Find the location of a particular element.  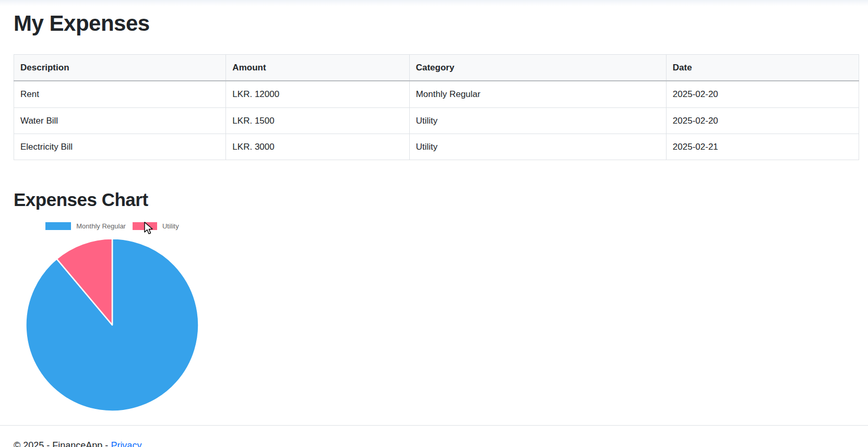

cell-amount: LKR. 3000 is located at coordinates (317, 147).